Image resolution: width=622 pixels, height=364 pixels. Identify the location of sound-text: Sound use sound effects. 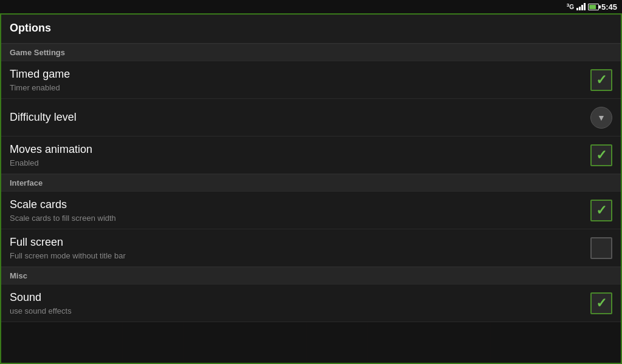
(300, 303).